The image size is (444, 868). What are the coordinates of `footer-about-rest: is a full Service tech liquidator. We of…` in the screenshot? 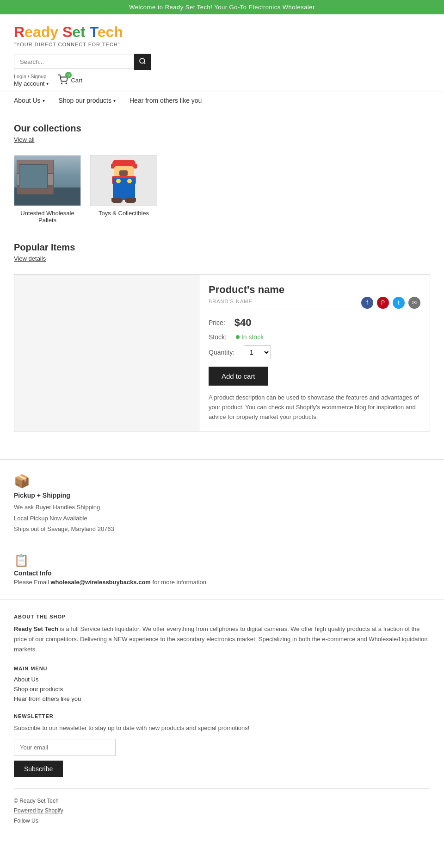 It's located at (221, 639).